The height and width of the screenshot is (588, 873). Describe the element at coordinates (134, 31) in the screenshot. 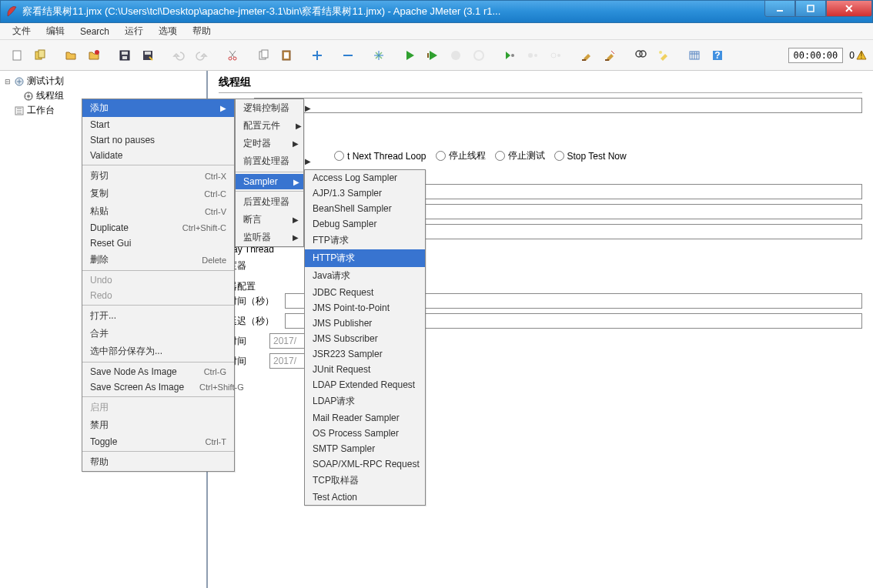

I see `menu-run: 运行` at that location.